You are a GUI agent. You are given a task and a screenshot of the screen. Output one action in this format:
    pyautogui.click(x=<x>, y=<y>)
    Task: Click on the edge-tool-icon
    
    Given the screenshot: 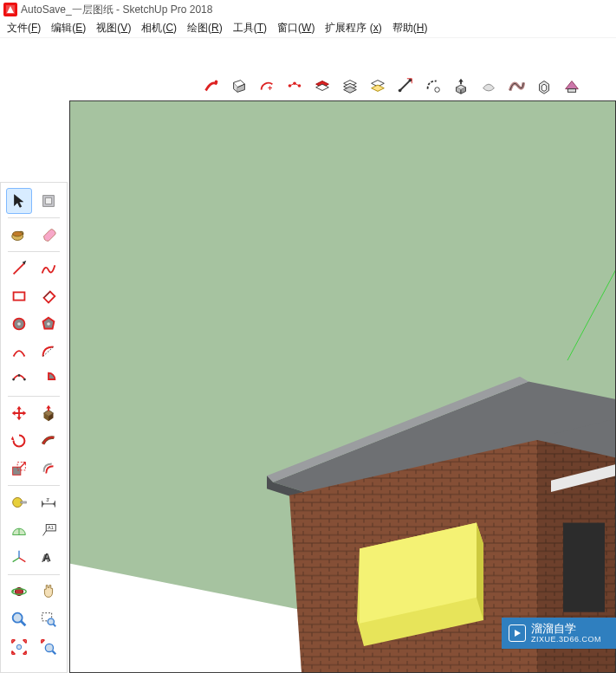 What is the action you would take?
    pyautogui.click(x=405, y=86)
    